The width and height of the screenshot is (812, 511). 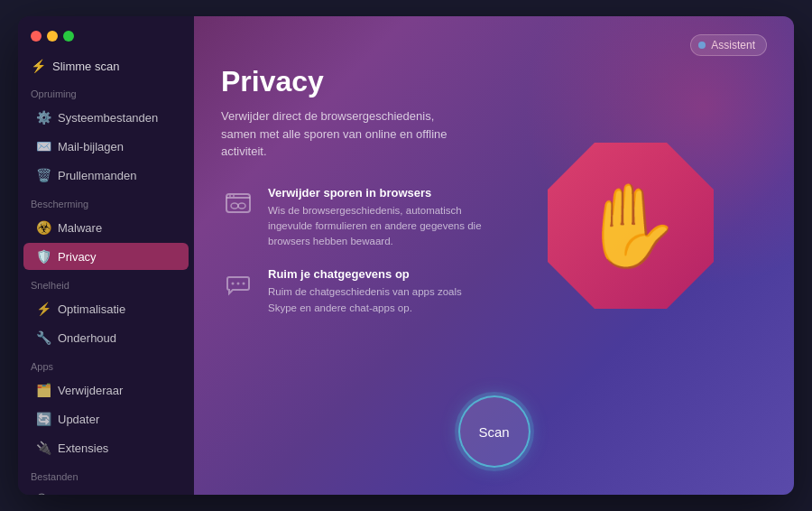 What do you see at coordinates (78, 256) in the screenshot?
I see `privacy-label: Privacy` at bounding box center [78, 256].